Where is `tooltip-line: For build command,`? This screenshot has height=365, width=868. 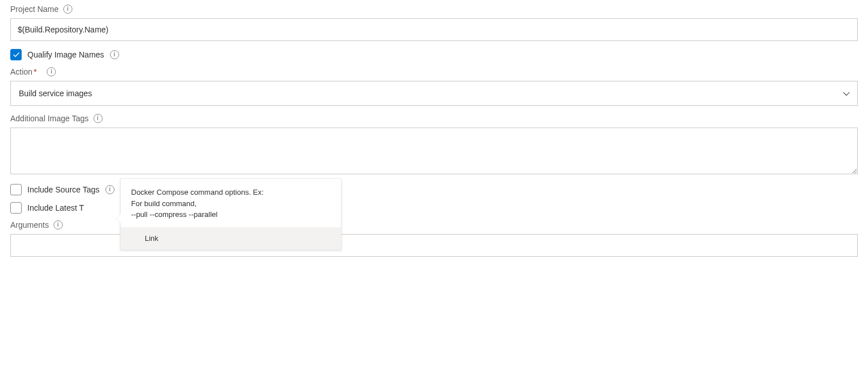 tooltip-line: For build command, is located at coordinates (231, 204).